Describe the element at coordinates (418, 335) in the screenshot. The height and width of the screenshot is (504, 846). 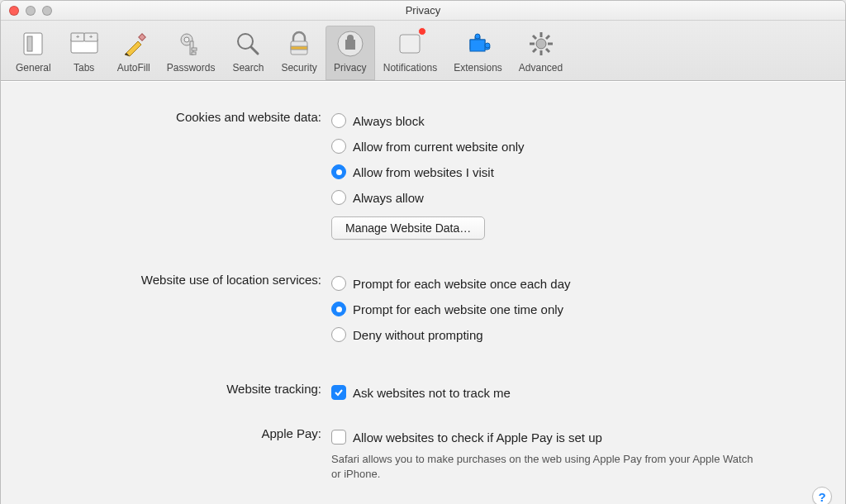
I see `option-label: Deny without prompting` at that location.